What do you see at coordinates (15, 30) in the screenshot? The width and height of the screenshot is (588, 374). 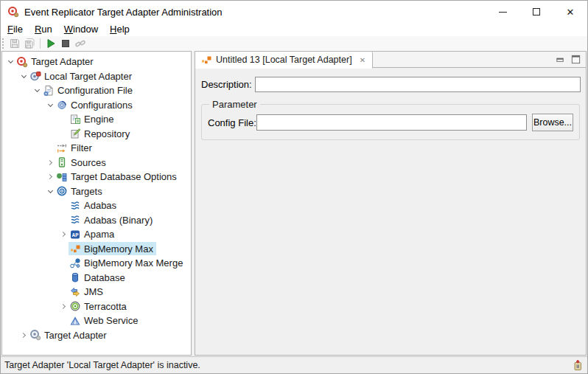 I see `menu-file: File` at bounding box center [15, 30].